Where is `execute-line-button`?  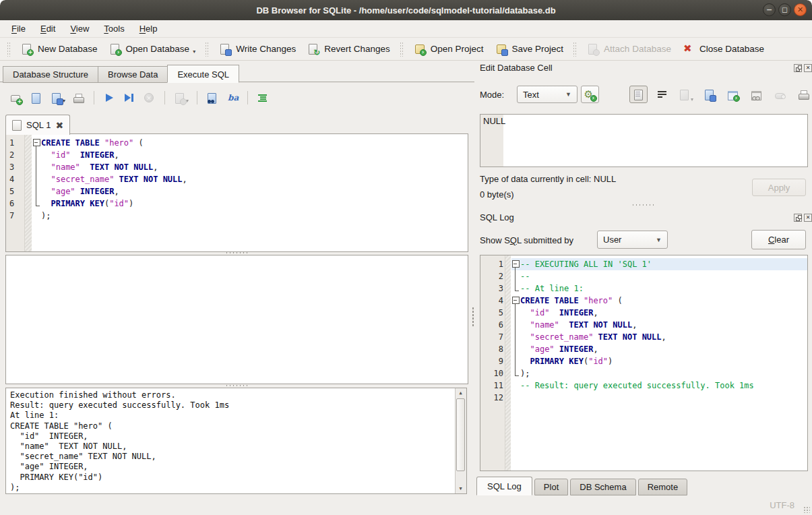
execute-line-button is located at coordinates (129, 98).